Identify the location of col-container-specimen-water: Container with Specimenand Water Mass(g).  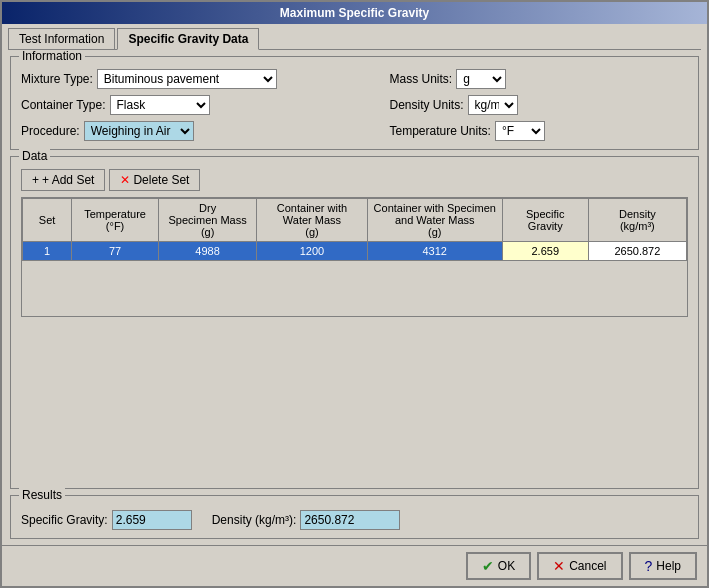
(434, 220).